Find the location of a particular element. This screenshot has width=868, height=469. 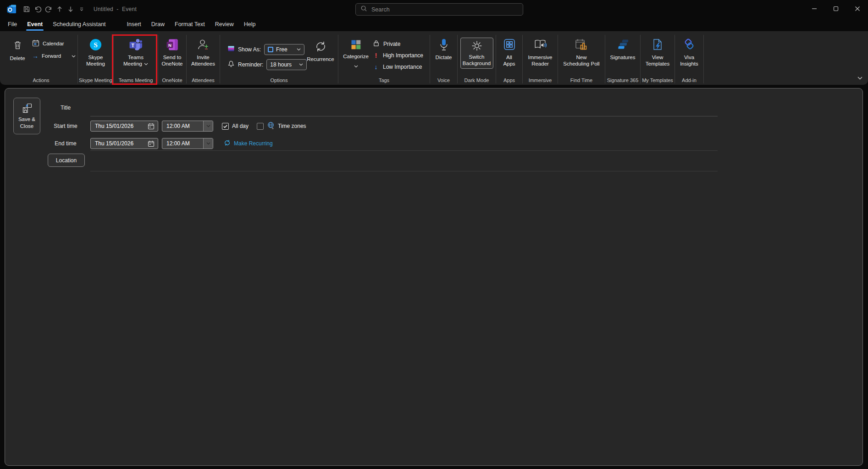

titlebar: Untitled - Event is located at coordinates (434, 9).